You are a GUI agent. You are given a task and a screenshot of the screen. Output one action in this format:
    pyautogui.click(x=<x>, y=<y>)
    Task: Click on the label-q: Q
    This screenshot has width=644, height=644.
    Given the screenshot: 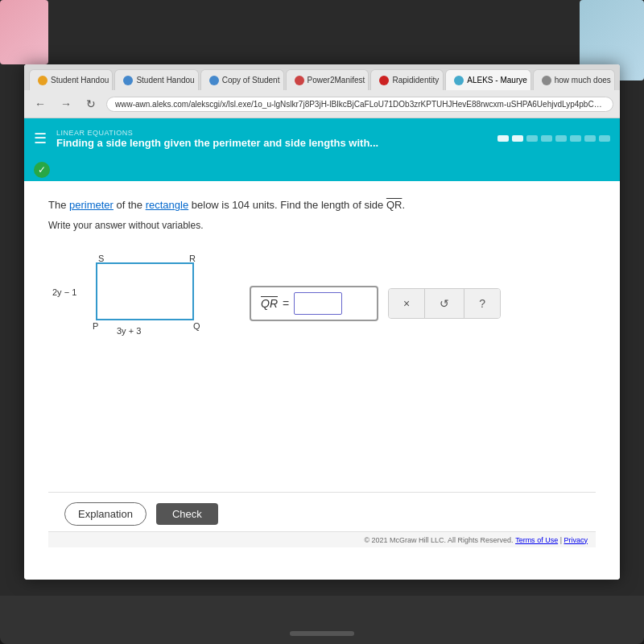 What is the action you would take?
    pyautogui.click(x=196, y=326)
    